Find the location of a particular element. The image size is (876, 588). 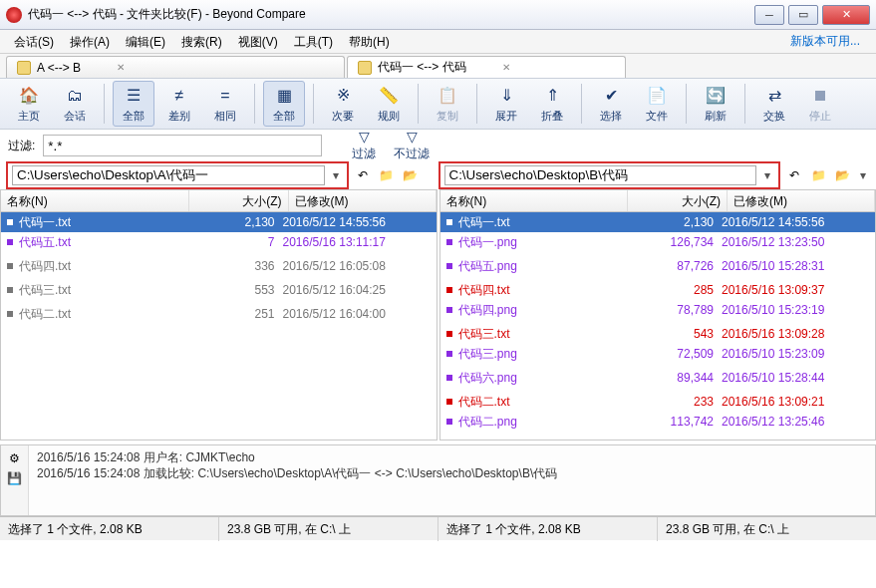

file-name: 代码二.txt is located at coordinates (102, 315).